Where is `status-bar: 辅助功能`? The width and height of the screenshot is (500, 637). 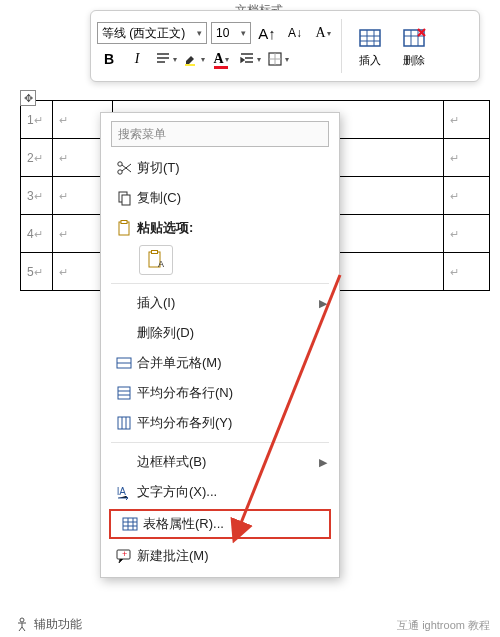
status-bar: 辅助功能 is located at coordinates (48, 624).